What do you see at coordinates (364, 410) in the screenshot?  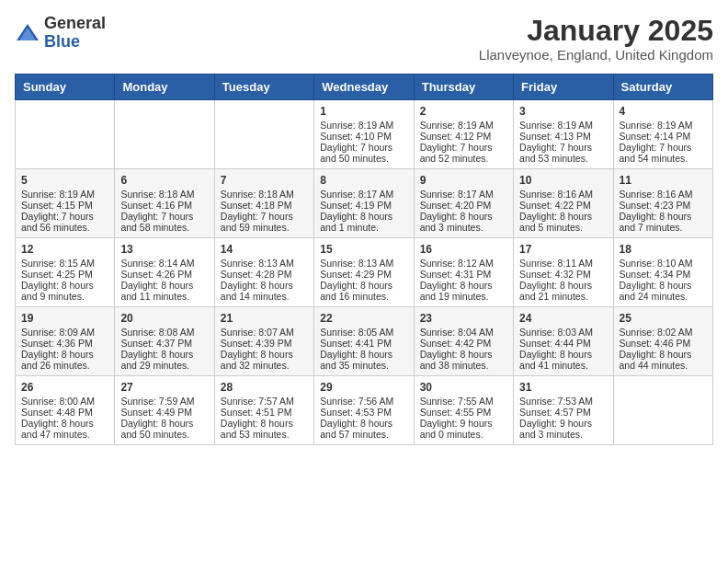 I see `calendar-week-row: 26Sunrise: 8:00 AMSunset: 4:48 PMDayligh…` at bounding box center [364, 410].